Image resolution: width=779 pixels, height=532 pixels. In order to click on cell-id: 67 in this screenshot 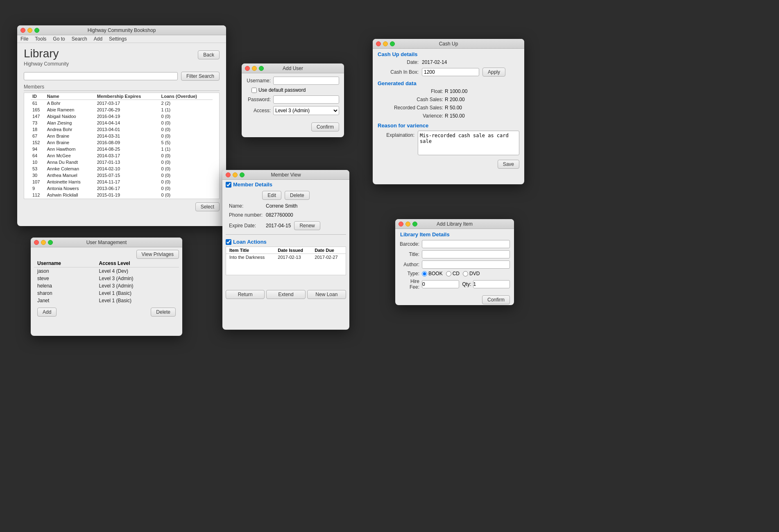, I will do `click(38, 136)`.